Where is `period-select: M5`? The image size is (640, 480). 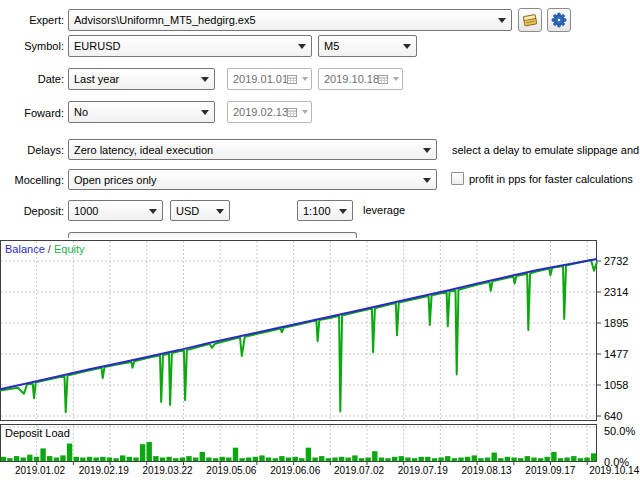 period-select: M5 is located at coordinates (368, 46).